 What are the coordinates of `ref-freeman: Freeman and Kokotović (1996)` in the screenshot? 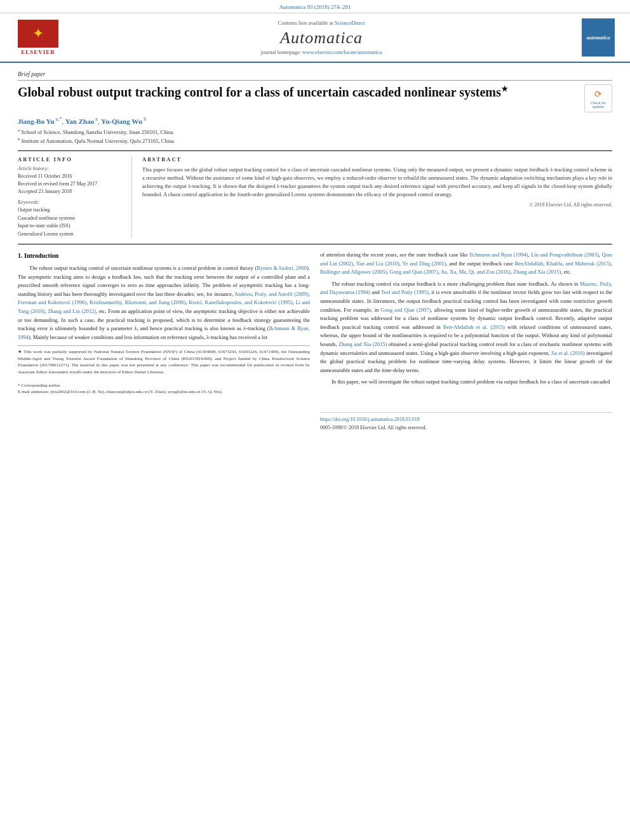 It's located at (52, 302).